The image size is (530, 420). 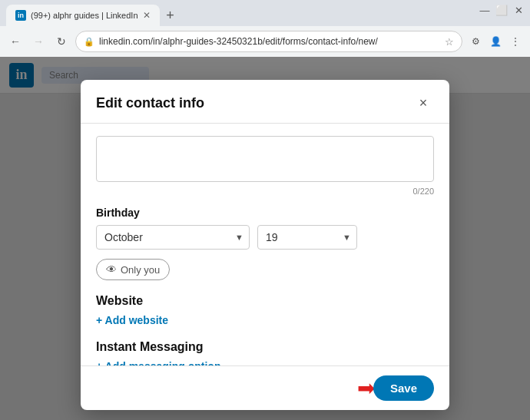 What do you see at coordinates (265, 13) in the screenshot?
I see `tab-bar: in (99+) alphr guides | LinkedIn ✕ + — ⬜…` at bounding box center [265, 13].